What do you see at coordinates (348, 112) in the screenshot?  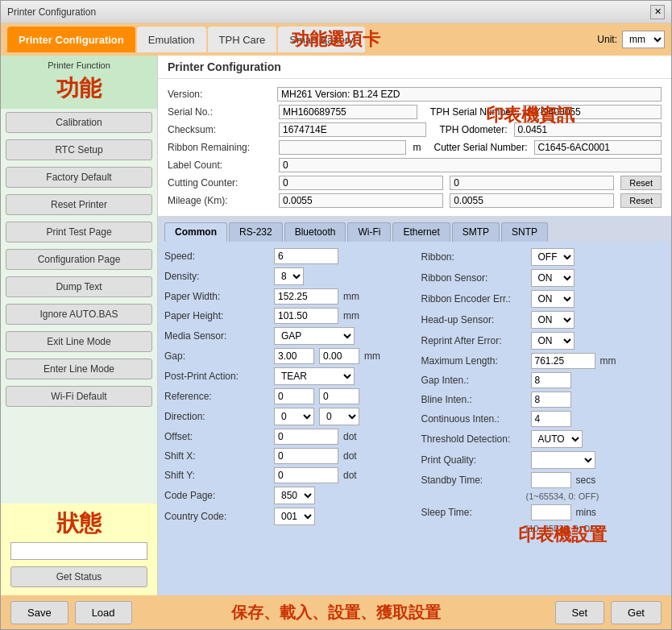 I see `serial-value` at bounding box center [348, 112].